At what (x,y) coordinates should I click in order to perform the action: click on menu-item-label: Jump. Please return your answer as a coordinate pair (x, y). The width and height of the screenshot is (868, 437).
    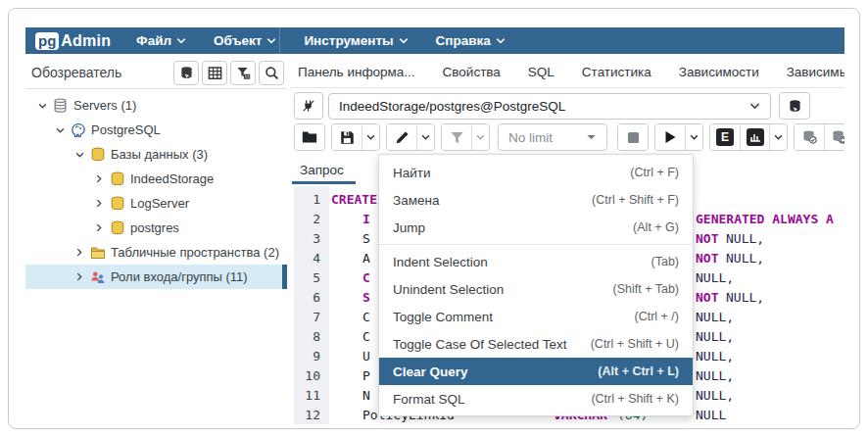
    Looking at the image, I should click on (513, 227).